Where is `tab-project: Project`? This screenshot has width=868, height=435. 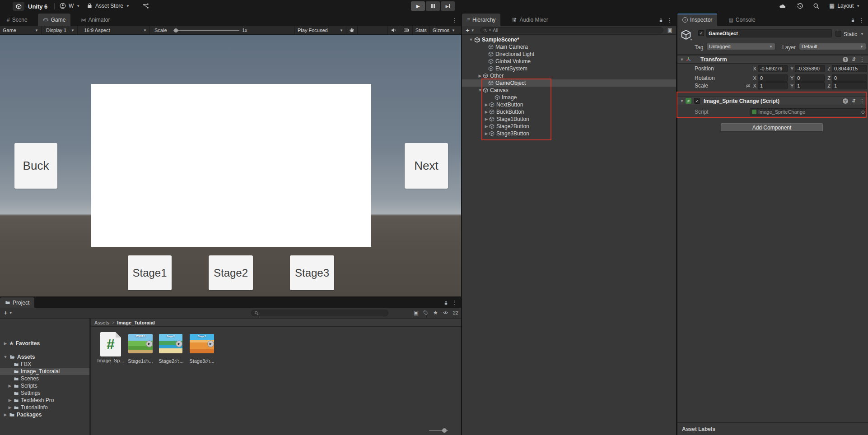 tab-project: Project is located at coordinates (17, 302).